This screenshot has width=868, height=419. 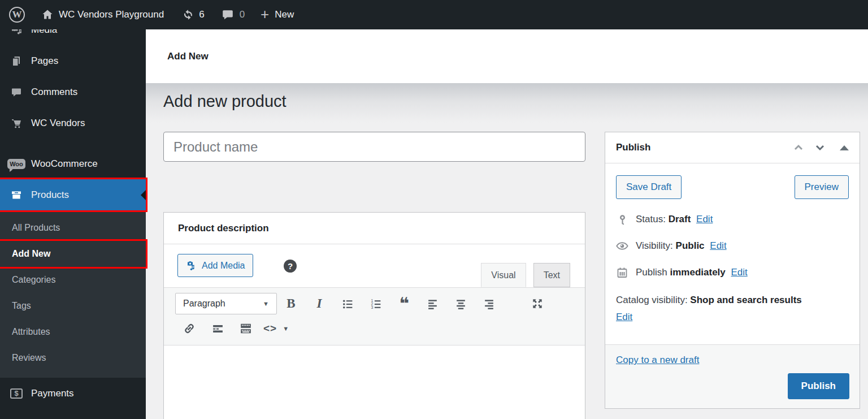 I want to click on bold-button: B, so click(x=291, y=304).